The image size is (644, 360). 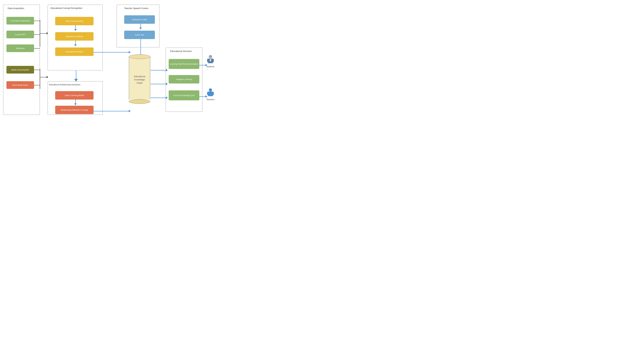 What do you see at coordinates (138, 26) in the screenshot?
I see `teacher-speech-box` at bounding box center [138, 26].